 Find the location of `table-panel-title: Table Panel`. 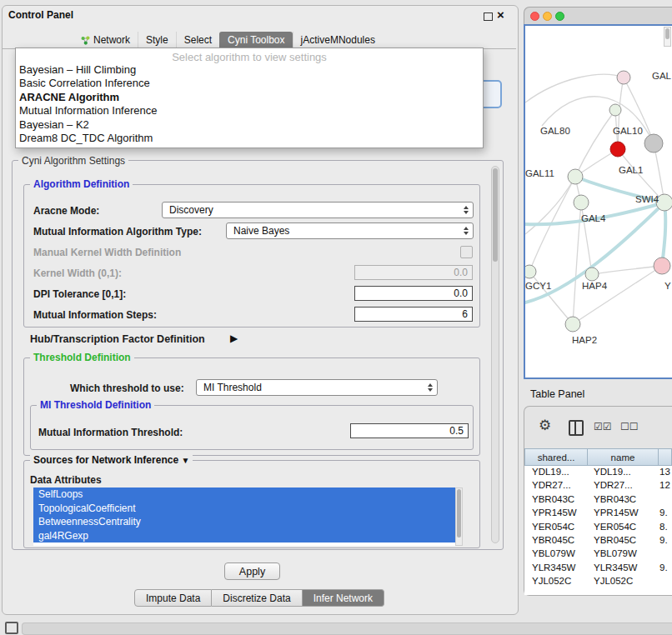

table-panel-title: Table Panel is located at coordinates (557, 394).